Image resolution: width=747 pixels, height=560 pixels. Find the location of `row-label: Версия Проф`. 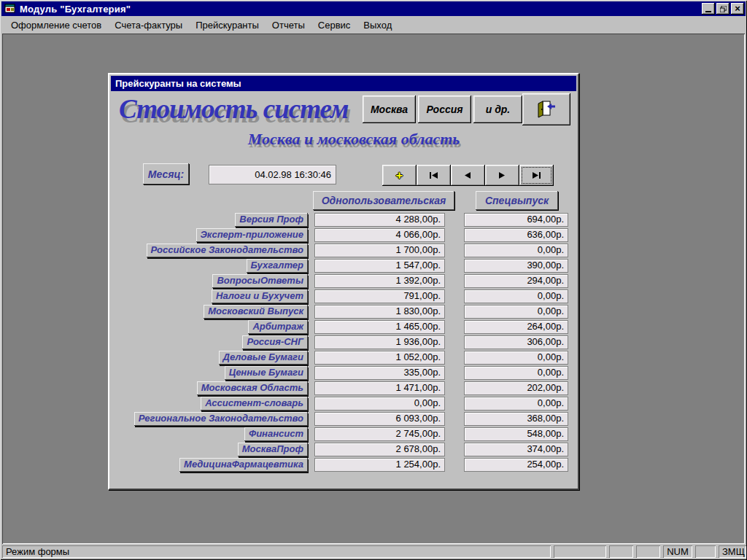

row-label: Версия Проф is located at coordinates (271, 220).